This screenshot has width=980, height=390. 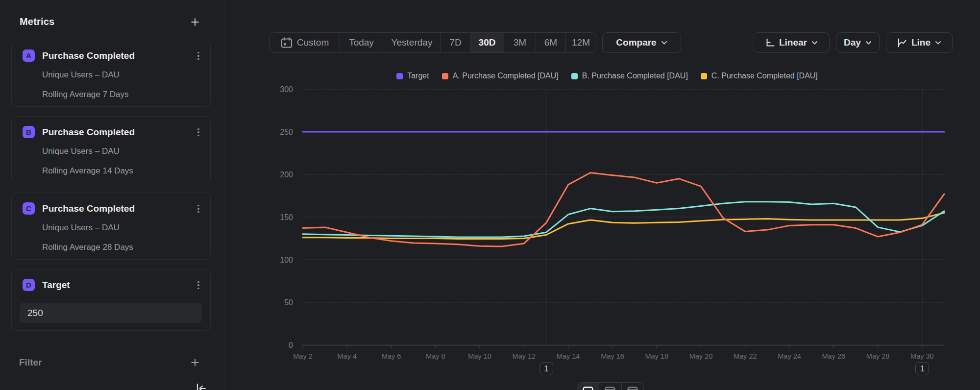 I want to click on svg-text: May 20, so click(x=701, y=356).